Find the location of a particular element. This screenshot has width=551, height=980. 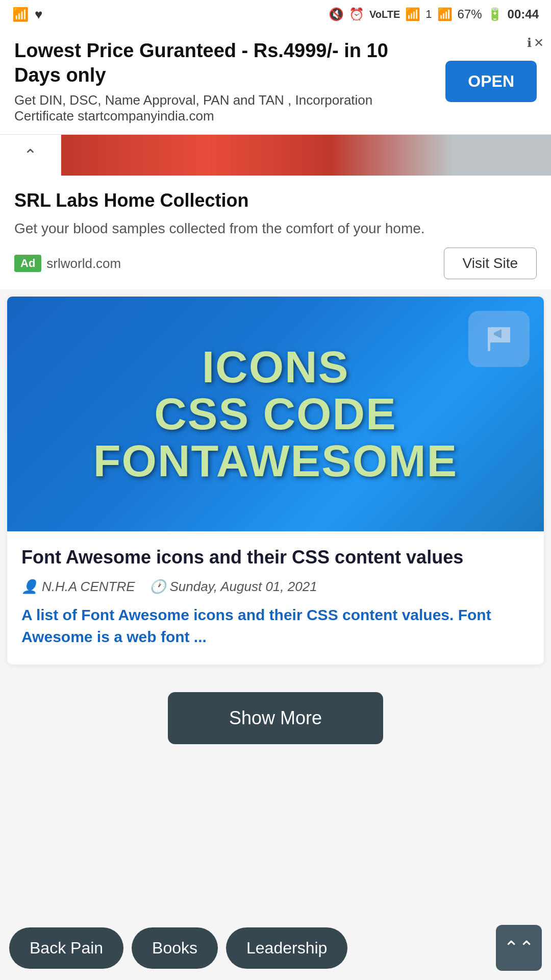

srl-domain: srlworld.com is located at coordinates (84, 263).